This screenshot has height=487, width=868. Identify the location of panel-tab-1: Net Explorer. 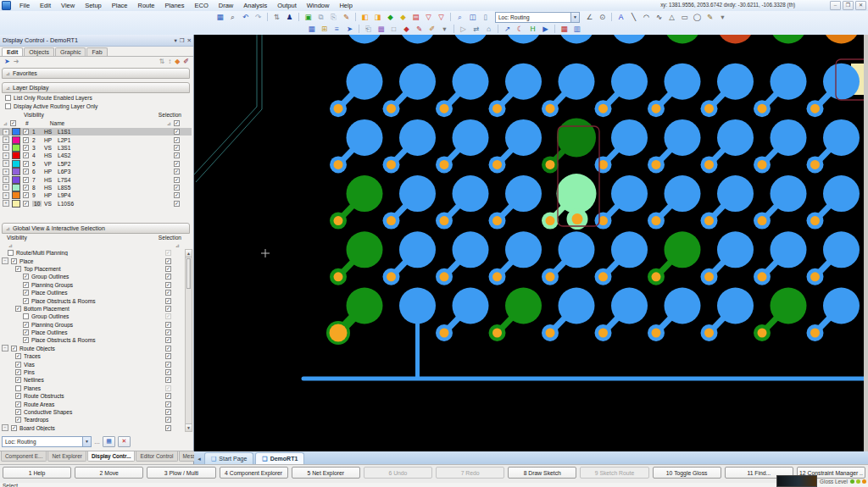
(67, 457).